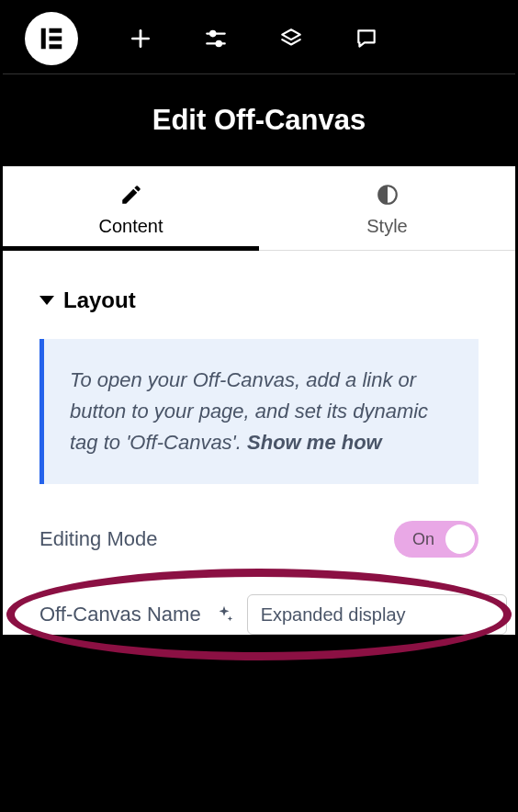  Describe the element at coordinates (130, 208) in the screenshot. I see `tab-content: Content` at that location.